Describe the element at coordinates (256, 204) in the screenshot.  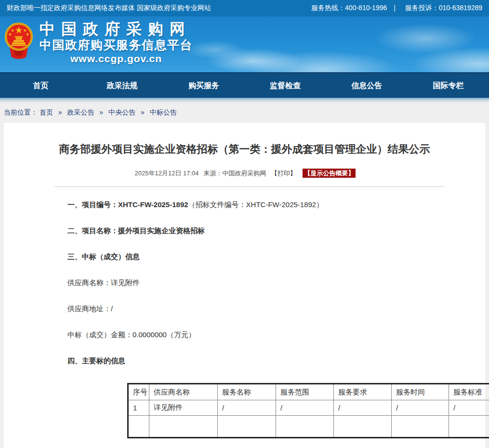
I see `paragraph-regular-text: （招标文件编号：XHTC-FW-2025-1892）` at that location.